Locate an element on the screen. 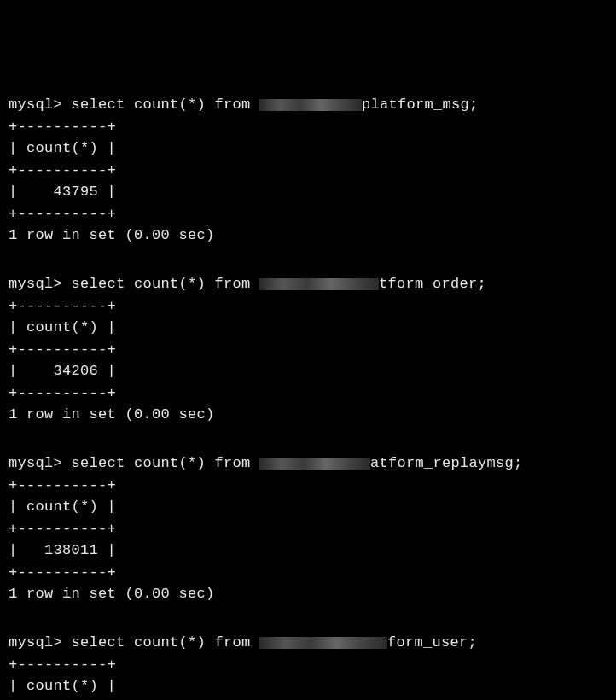 This screenshot has width=616, height=700. sql-table-suffix: form_user; is located at coordinates (432, 642).